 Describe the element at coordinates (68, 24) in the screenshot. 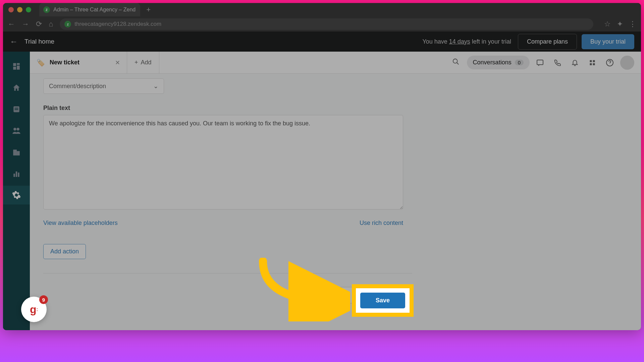

I see `url-favicon-icon: z` at that location.